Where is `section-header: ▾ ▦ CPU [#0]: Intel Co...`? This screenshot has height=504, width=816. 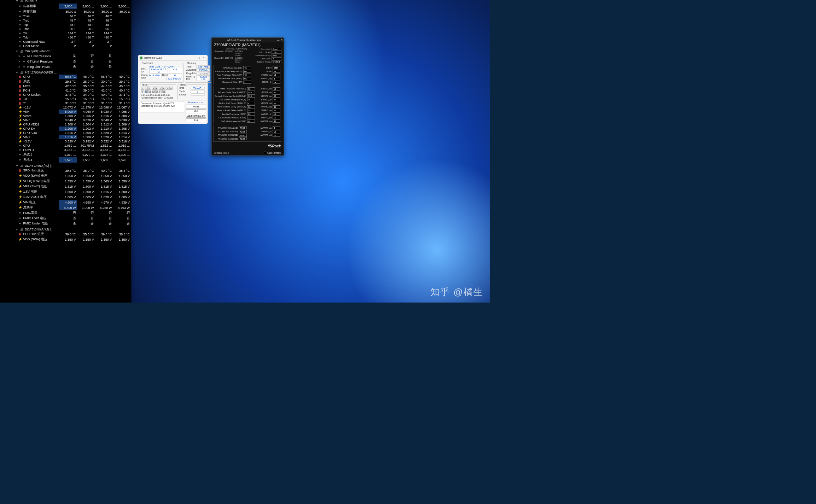
section-header: ▾ ▦ CPU [#0]: Intel Co... is located at coordinates (73, 51).